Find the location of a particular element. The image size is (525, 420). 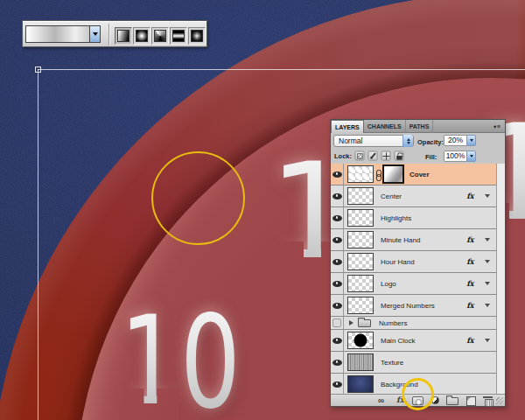

layer-row-center: Centerfx is located at coordinates (413, 196).